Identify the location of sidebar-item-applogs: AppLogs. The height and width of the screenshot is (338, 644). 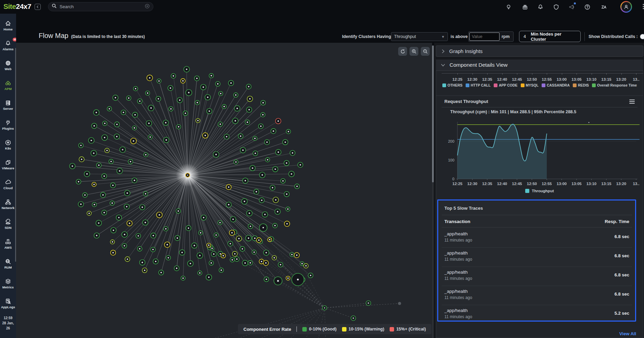
(8, 307).